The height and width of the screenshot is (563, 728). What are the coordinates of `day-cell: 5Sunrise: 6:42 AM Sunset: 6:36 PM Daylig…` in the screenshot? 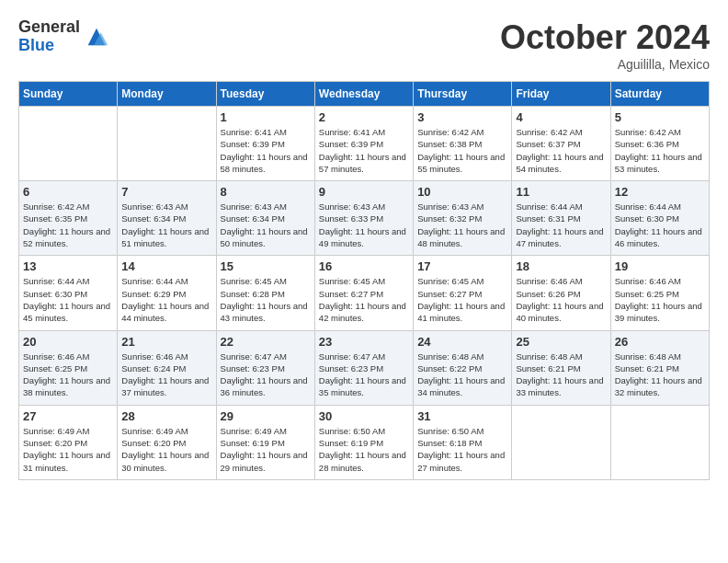 It's located at (660, 144).